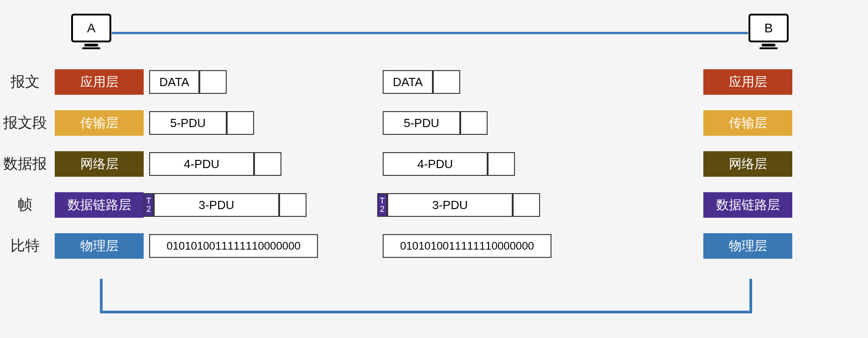 This screenshot has height=338, width=868. What do you see at coordinates (25, 123) in the screenshot?
I see `pdu-name-1: 报文段` at bounding box center [25, 123].